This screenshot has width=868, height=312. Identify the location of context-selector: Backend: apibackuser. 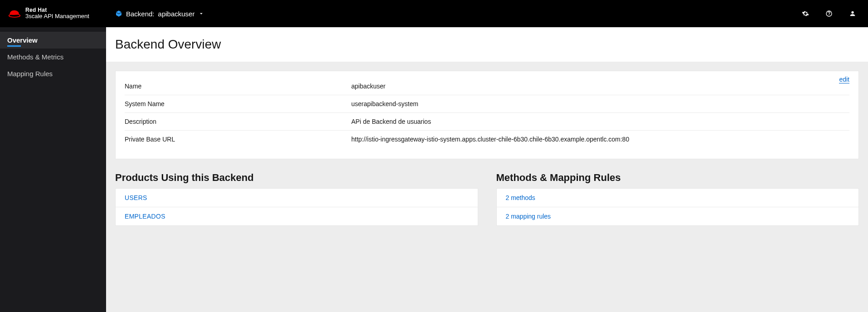
(160, 14).